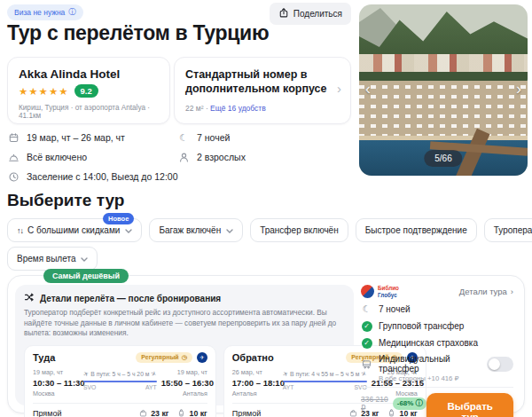 The height and width of the screenshot is (417, 532). What do you see at coordinates (470, 405) in the screenshot?
I see `select-tour-button: Выбрать тур` at bounding box center [470, 405].